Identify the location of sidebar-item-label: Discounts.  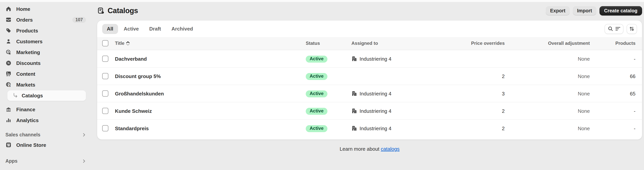
(28, 63).